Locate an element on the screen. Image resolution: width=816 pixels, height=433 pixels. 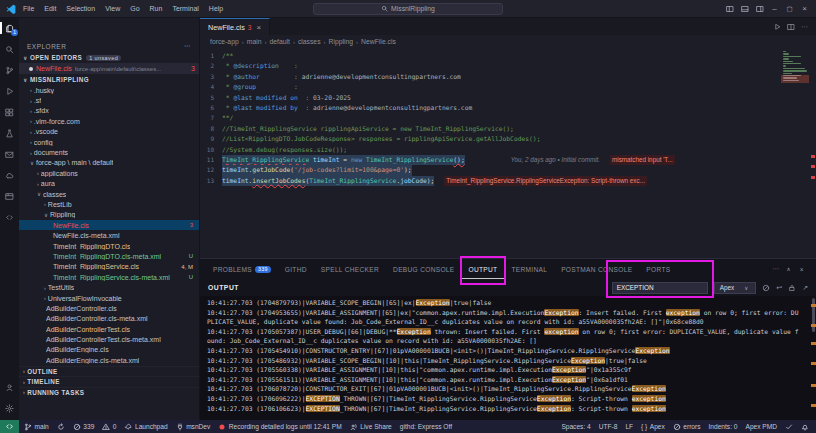
status-indents-0: Indents: 0 is located at coordinates (724, 426).